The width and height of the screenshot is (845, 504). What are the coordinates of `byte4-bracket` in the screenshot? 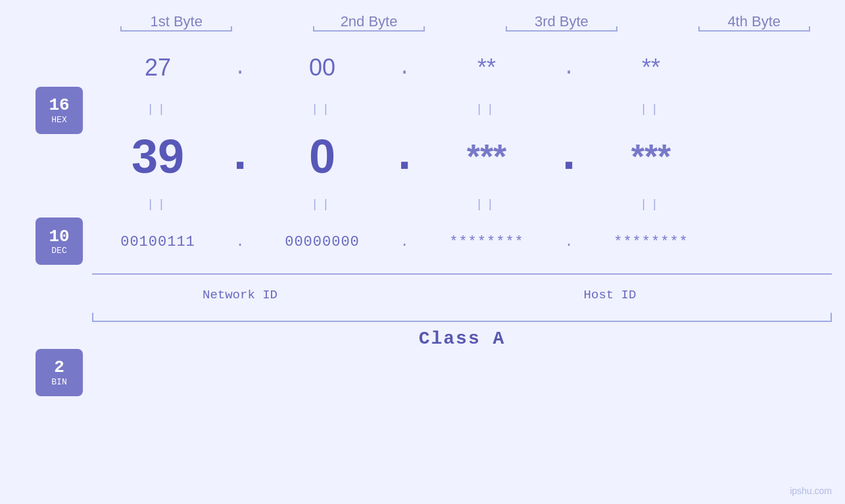 It's located at (754, 31).